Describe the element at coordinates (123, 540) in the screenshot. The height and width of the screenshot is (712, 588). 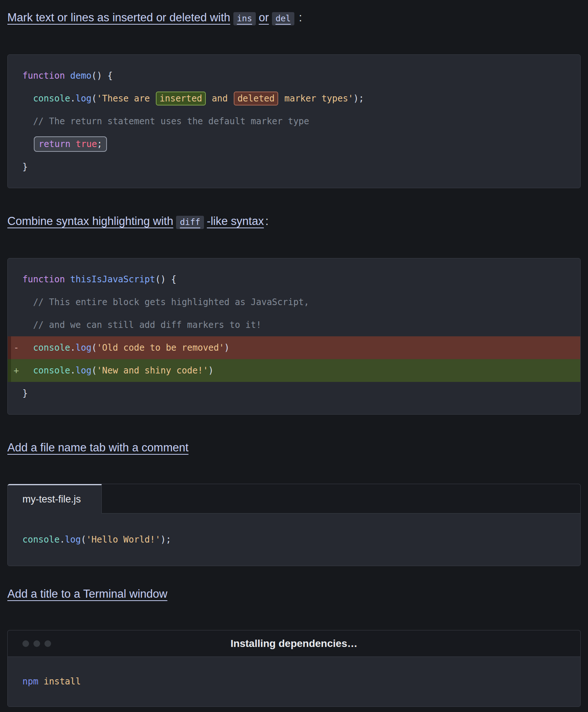
I see `token-string: 'Hello World!'` at that location.